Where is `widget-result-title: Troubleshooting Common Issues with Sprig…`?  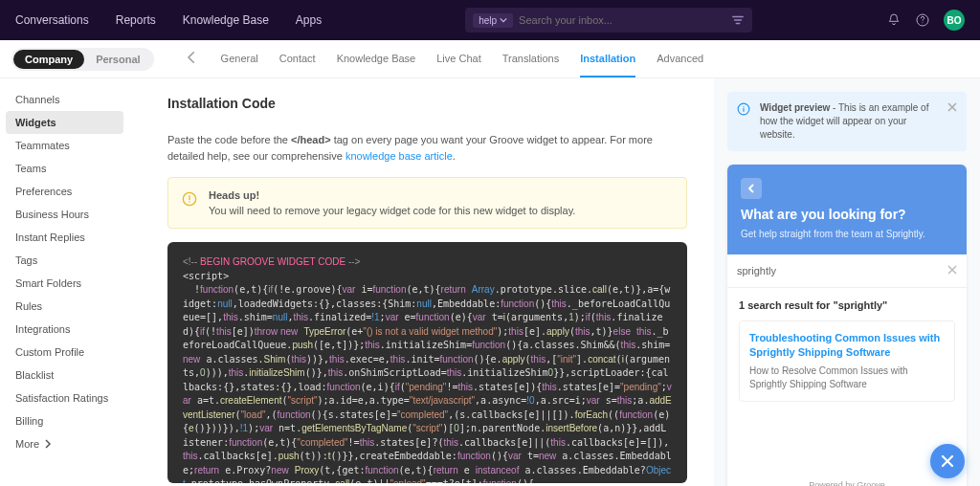
widget-result-title: Troubleshooting Common Issues with Sprig… is located at coordinates (847, 346).